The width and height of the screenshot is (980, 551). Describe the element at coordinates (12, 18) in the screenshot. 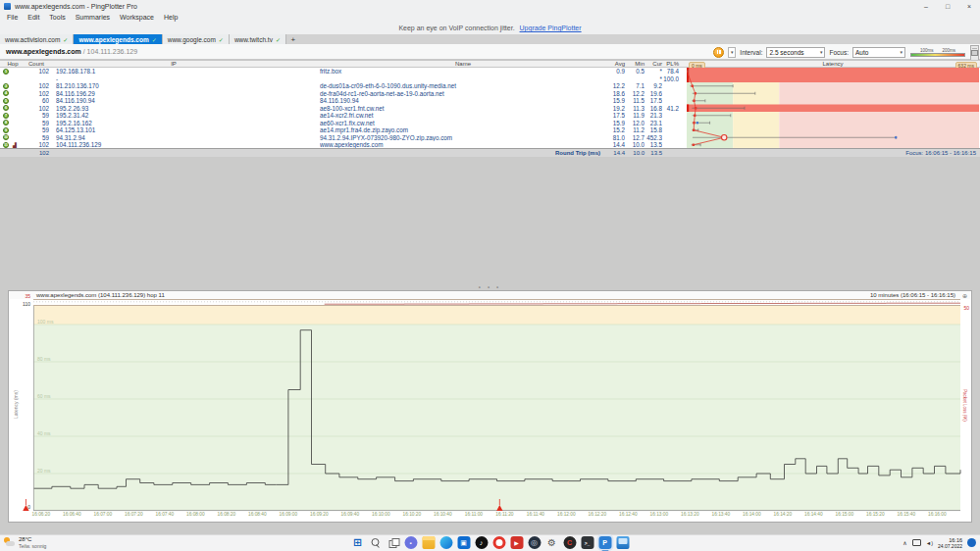

I see `menu-file: File` at that location.